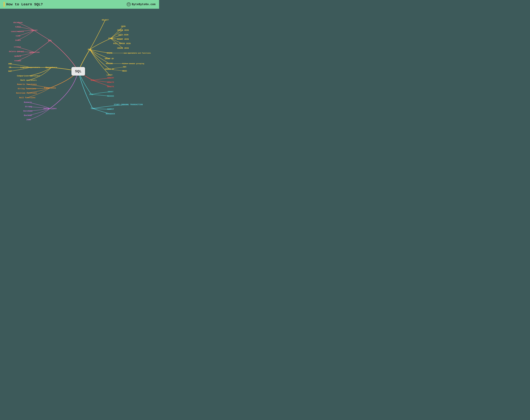 Image resolution: width=530 pixels, height=420 pixels. What do you see at coordinates (10, 71) in the screenshot?
I see `not-node: NOT` at bounding box center [10, 71].